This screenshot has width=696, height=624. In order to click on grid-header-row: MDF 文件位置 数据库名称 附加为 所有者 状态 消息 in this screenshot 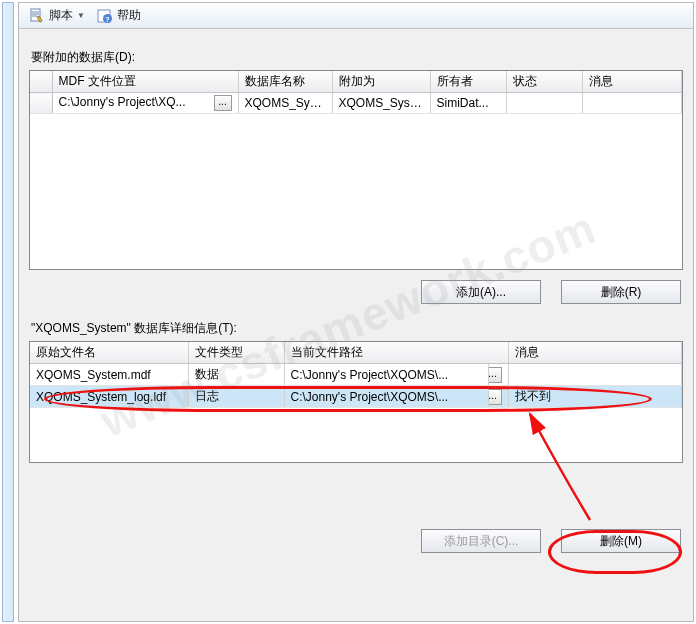, I will do `click(356, 82)`.